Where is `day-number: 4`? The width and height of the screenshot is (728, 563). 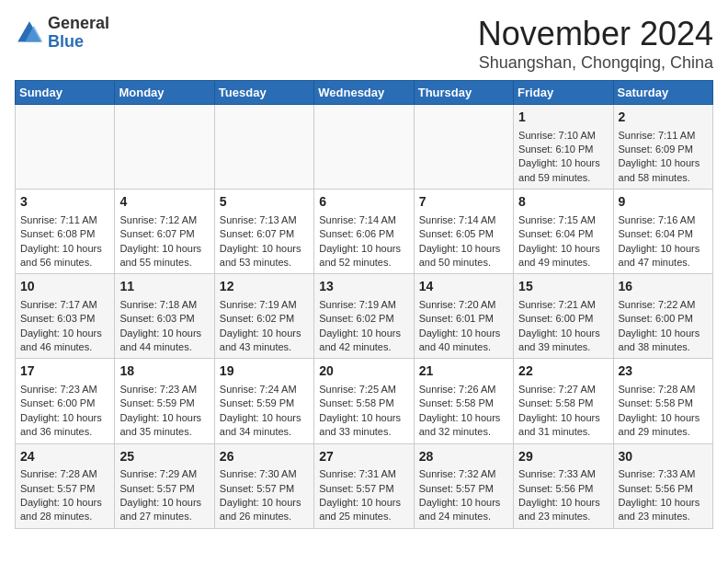
day-number: 4 is located at coordinates (164, 202).